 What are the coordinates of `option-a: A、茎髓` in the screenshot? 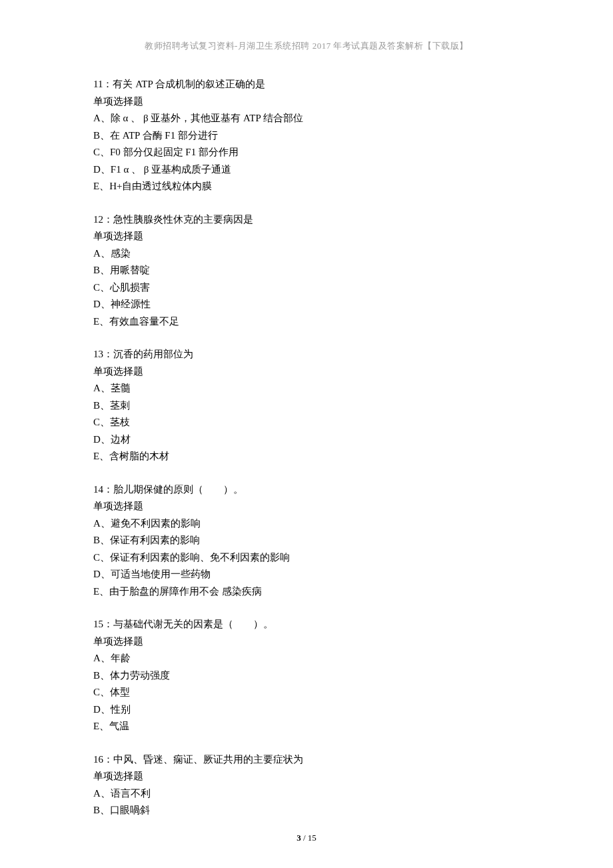 It's located at (306, 389).